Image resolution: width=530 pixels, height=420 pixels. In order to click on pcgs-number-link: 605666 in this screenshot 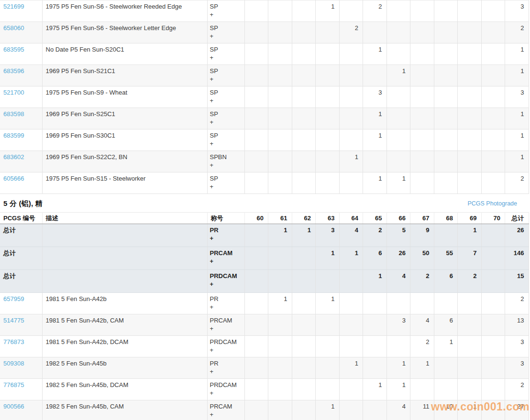, I will do `click(13, 179)`.